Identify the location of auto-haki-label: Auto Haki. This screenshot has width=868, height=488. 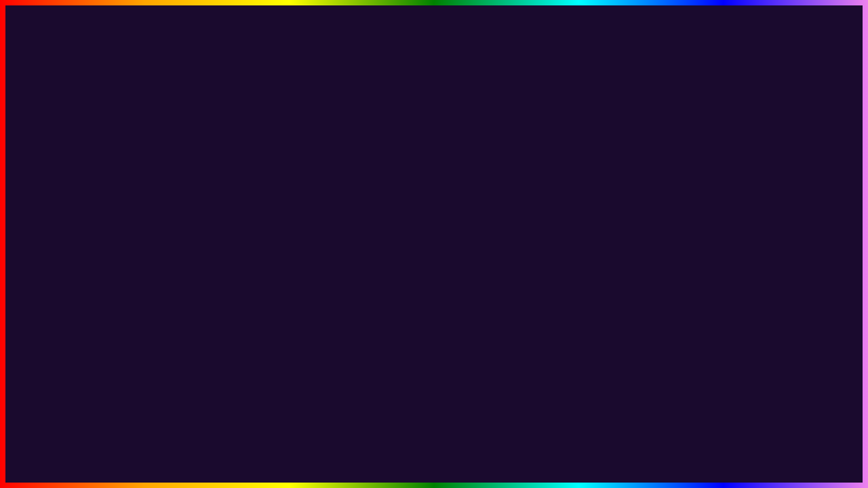
(180, 260).